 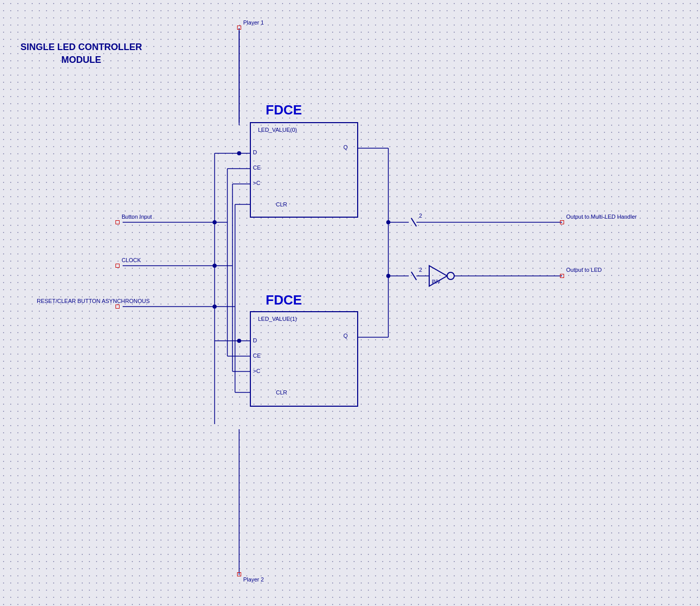 I want to click on lower-bus-label: 2, so click(x=421, y=270).